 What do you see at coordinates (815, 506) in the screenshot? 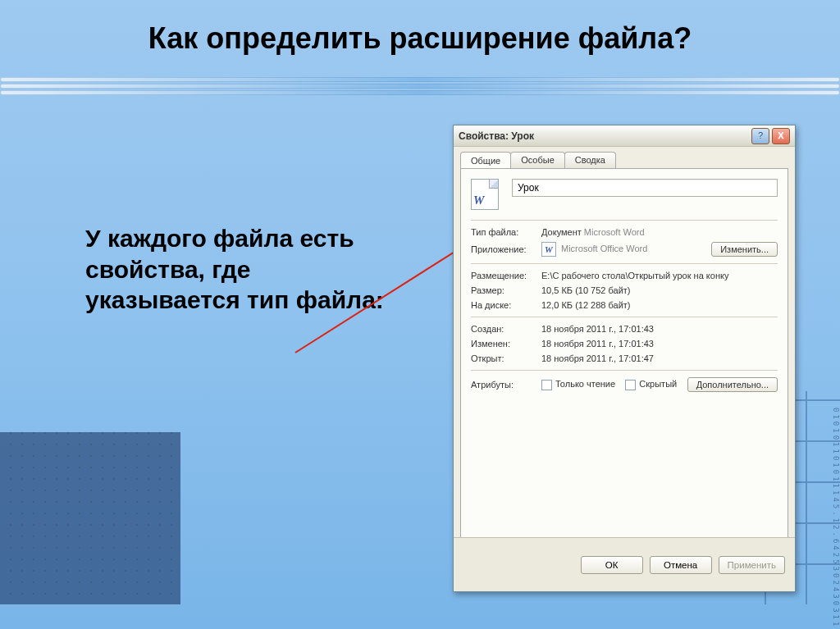
I see `decorative-digits: 010101101011145.12.6425302430311131130` at bounding box center [815, 506].